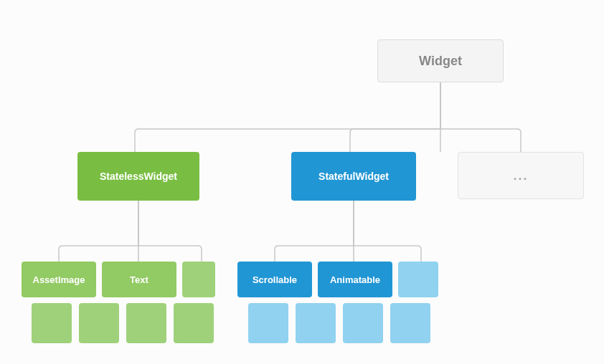 The width and height of the screenshot is (604, 364). What do you see at coordinates (440, 61) in the screenshot?
I see `widget-root-node: Widget` at bounding box center [440, 61].